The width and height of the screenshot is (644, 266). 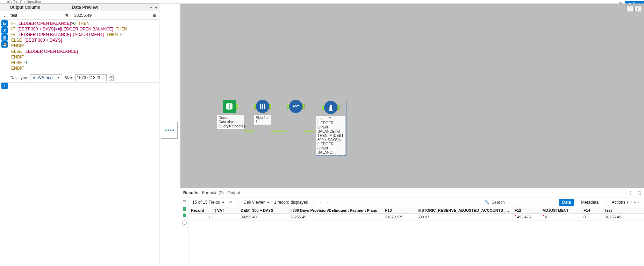 I want to click on columns-button: ▥, so click(x=5, y=37).